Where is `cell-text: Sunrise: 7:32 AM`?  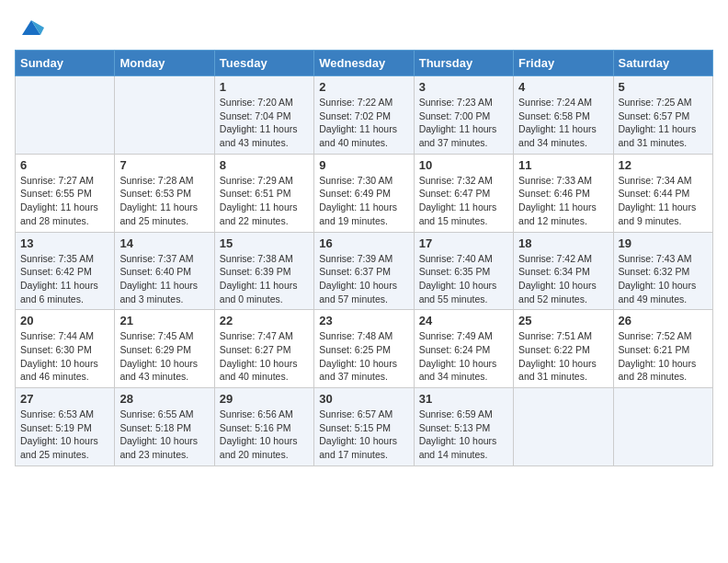 cell-text: Sunrise: 7:32 AM is located at coordinates (463, 180).